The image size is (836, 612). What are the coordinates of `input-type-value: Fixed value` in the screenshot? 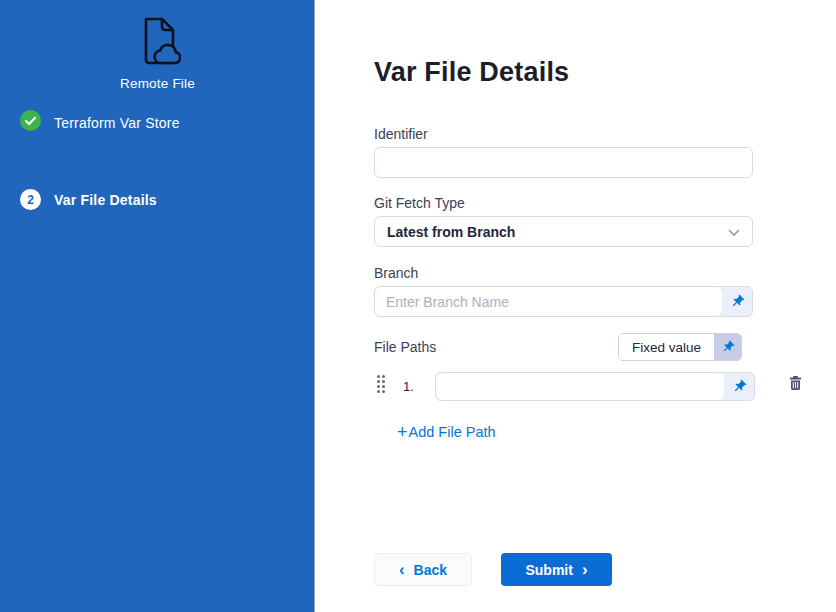 It's located at (666, 347).